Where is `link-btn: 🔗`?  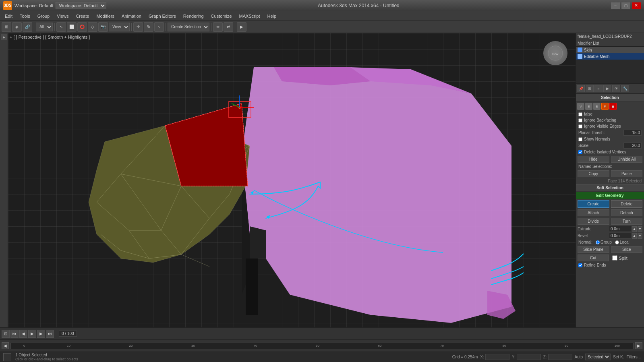
link-btn: 🔗 is located at coordinates (27, 27).